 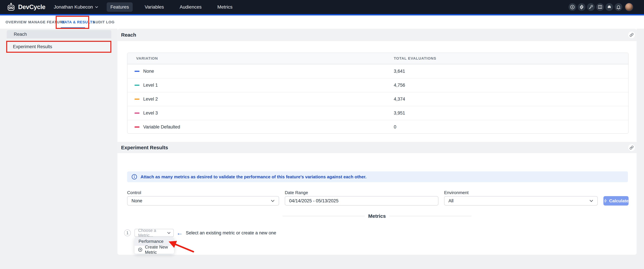 What do you see at coordinates (322, 22) in the screenshot?
I see `feature-tabs-row: OVERVIEW MANAGE FEATURE DATA & RESULTS A…` at bounding box center [322, 22].